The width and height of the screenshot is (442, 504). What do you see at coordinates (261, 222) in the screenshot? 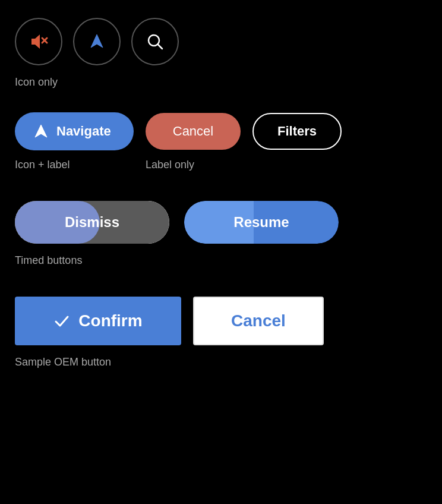
I see `resume-button-label: Resume` at bounding box center [261, 222].